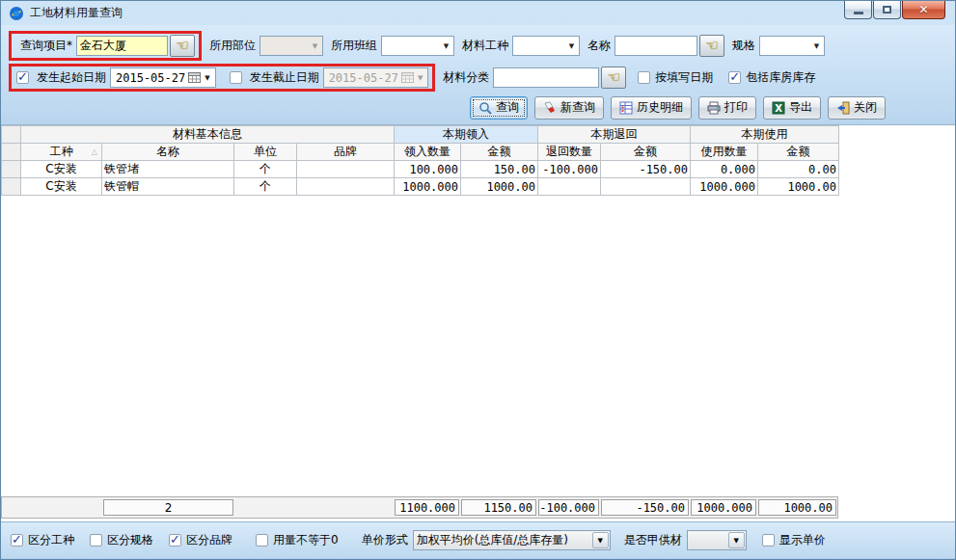  Describe the element at coordinates (646, 187) in the screenshot. I see `cell-returned-amount` at that location.